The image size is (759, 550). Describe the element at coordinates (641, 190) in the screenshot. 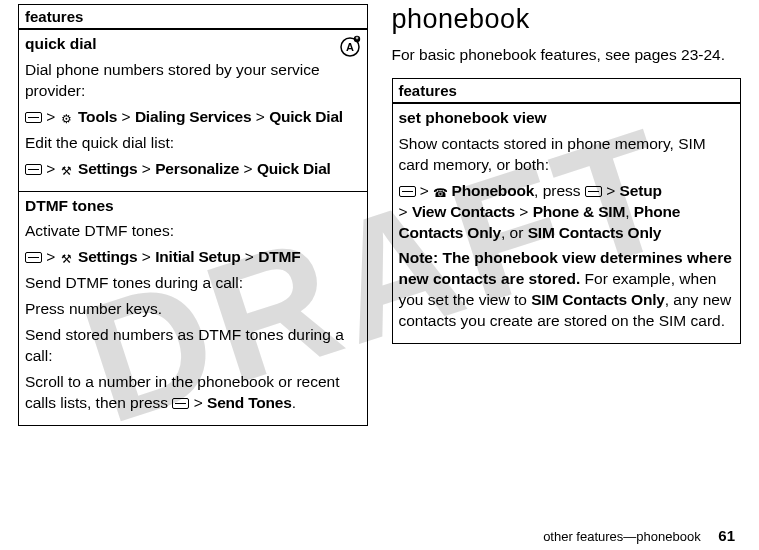

I see `path-setup: Setup` at that location.